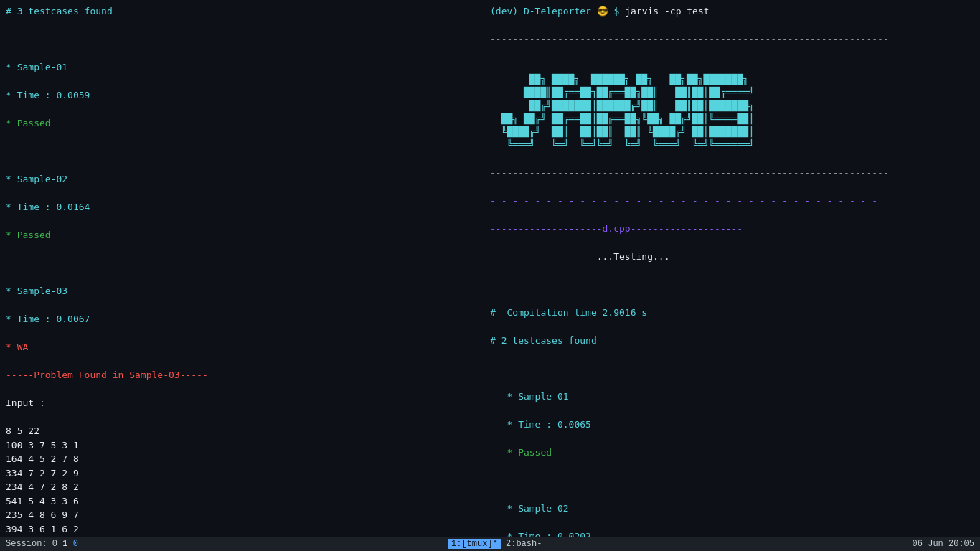  Describe the element at coordinates (242, 291) in the screenshot. I see `left-s3-name: * Sample-03` at that location.